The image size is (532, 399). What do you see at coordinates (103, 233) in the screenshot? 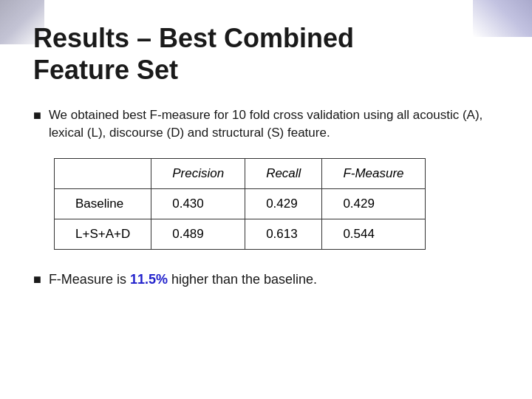
I see `row-label-combined: L+S+A+D` at bounding box center [103, 233].